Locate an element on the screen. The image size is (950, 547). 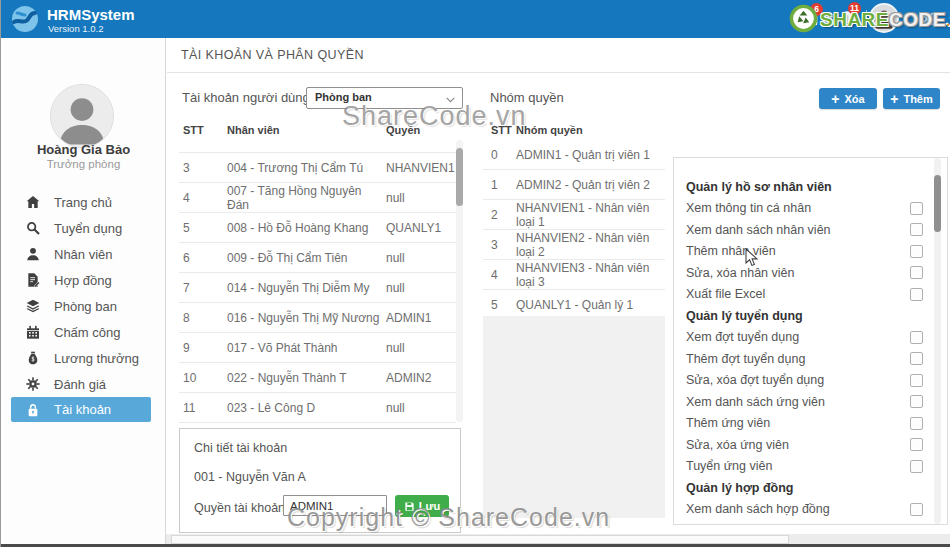
sidebar-item-label: Trang chủ is located at coordinates (83, 202).